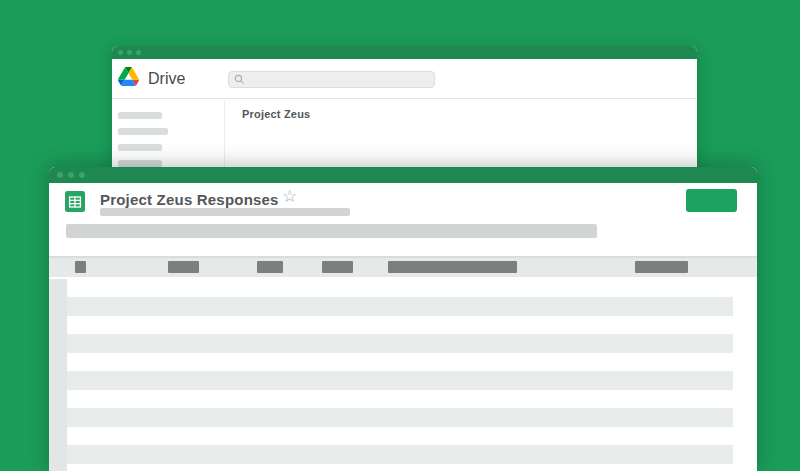 The width and height of the screenshot is (800, 471). Describe the element at coordinates (332, 231) in the screenshot. I see `toolbar-placeholder` at that location.